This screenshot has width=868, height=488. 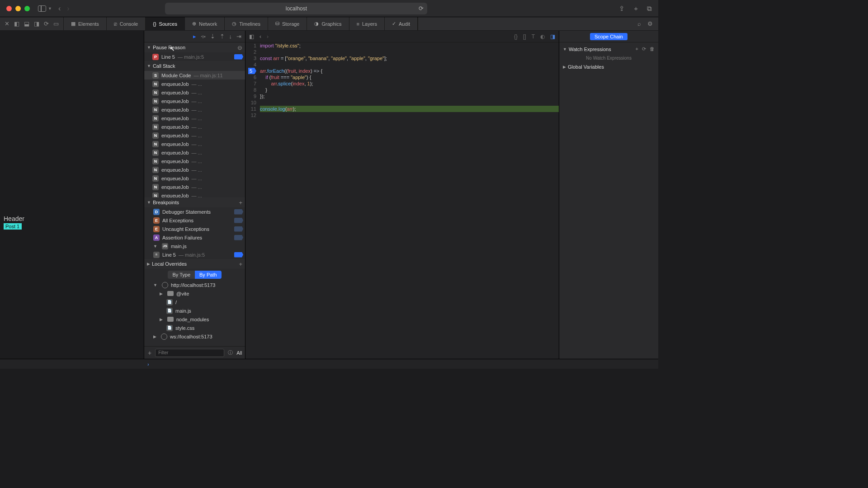 I want to click on sidebar-toggle-icon: ◧, so click(x=251, y=37).